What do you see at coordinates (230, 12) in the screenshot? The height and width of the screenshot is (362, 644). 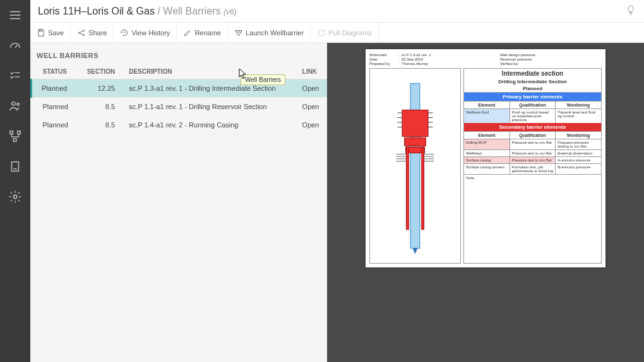 I see `breadcrumb-version: (v6)` at bounding box center [230, 12].